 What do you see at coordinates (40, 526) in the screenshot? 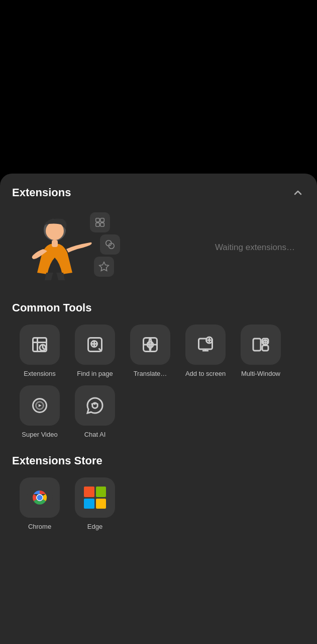
I see `store-chrome-label: Chrome` at bounding box center [40, 526].